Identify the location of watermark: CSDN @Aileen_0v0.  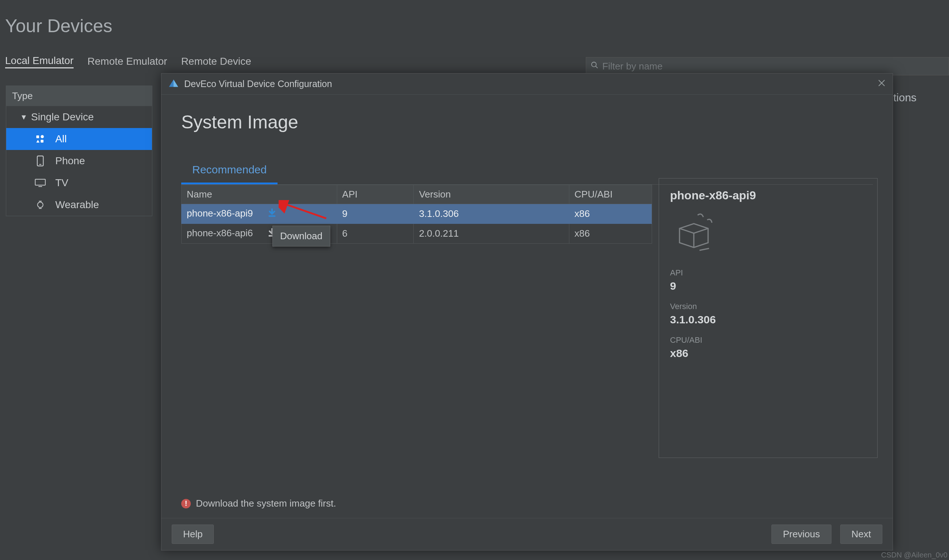
(915, 555).